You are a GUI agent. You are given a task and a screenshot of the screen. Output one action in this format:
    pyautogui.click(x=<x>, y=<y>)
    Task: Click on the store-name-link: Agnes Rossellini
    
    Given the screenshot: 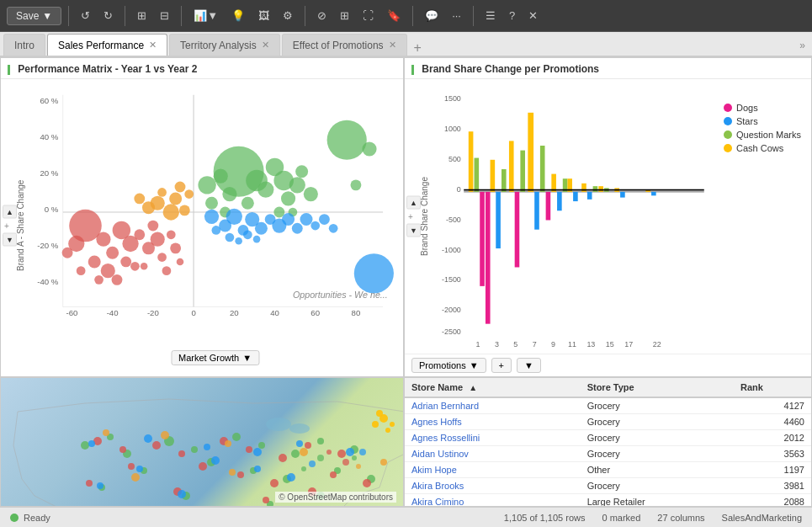 What is the action you would take?
    pyautogui.click(x=446, y=438)
    